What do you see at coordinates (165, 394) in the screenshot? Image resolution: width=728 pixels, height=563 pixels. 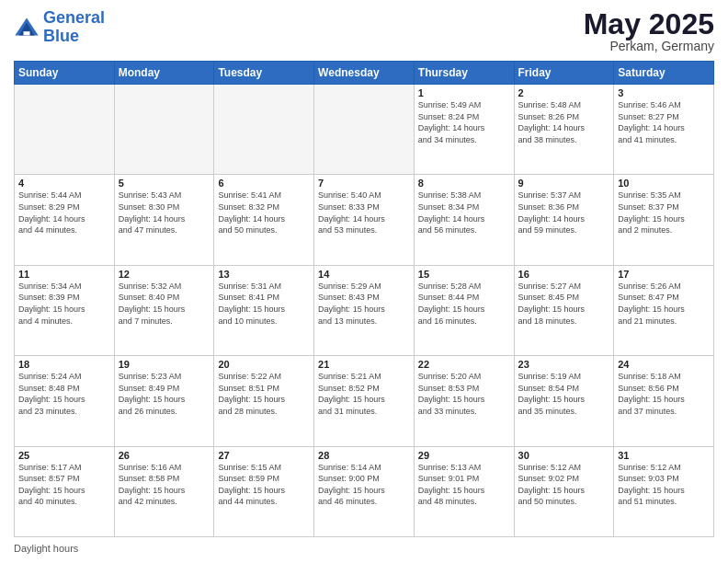 I see `day-info: Sunrise: 5:23 AM Sunset: 8:49 PM Dayligh…` at bounding box center [165, 394].